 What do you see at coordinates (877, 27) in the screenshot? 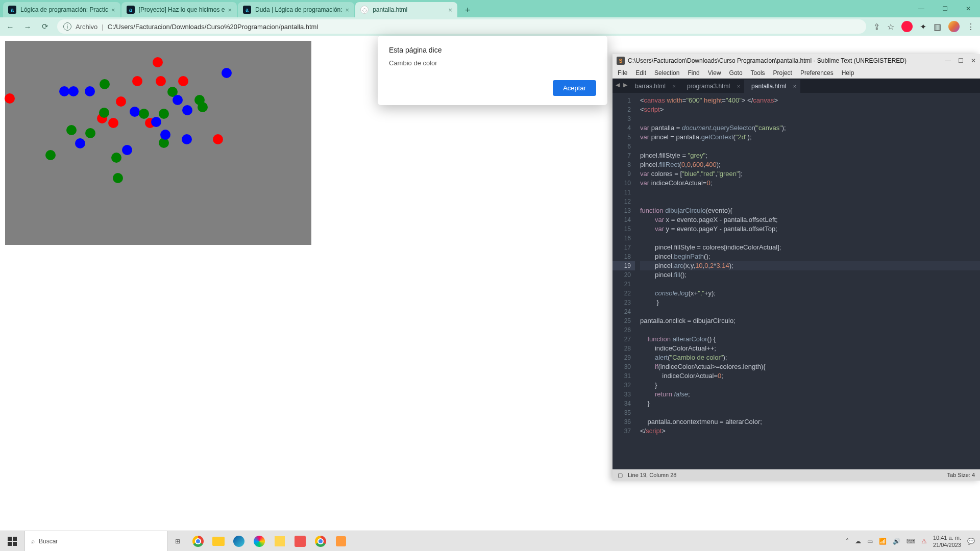
I see `share-icon: ⇪` at bounding box center [877, 27].